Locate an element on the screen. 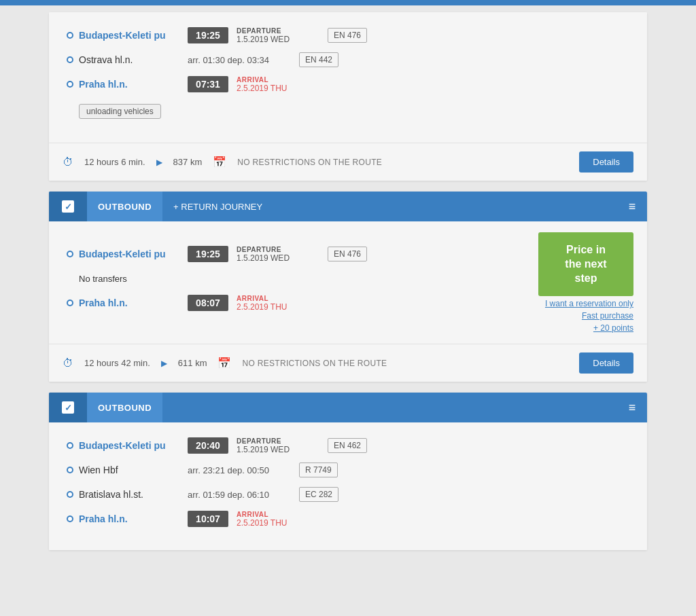 The height and width of the screenshot is (616, 696). route-row: Wien Hbfarr. 23:21 dep. 00:50R 7749 is located at coordinates (356, 470).